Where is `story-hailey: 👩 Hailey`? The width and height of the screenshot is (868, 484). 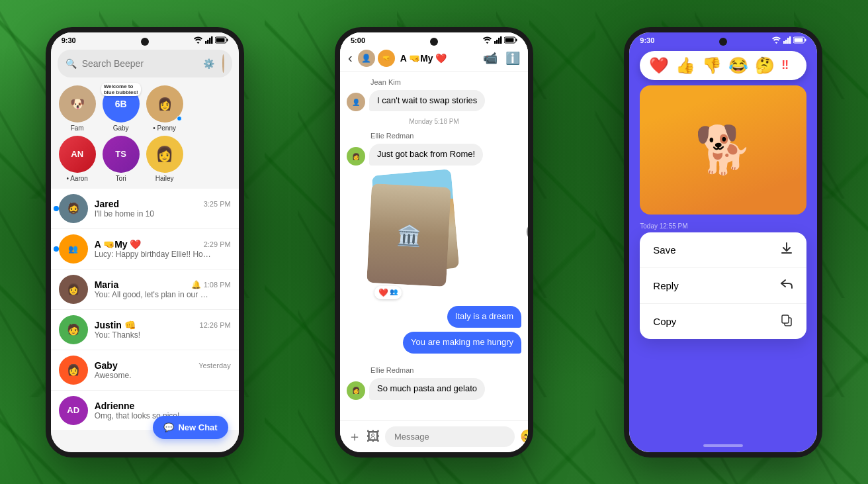
story-hailey: 👩 Hailey is located at coordinates (165, 159).